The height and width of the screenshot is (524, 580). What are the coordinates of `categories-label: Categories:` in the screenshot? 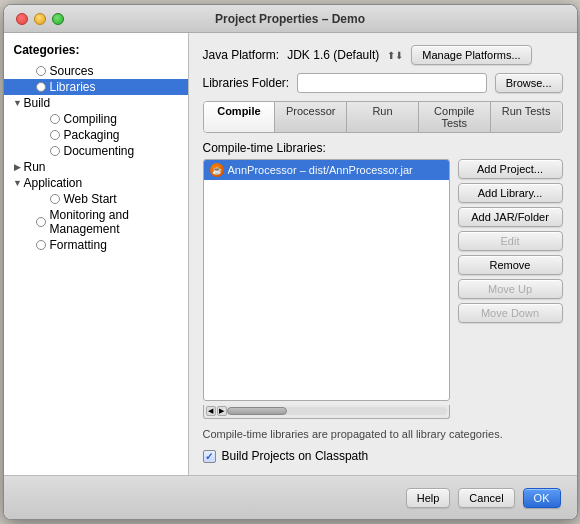 It's located at (96, 53).